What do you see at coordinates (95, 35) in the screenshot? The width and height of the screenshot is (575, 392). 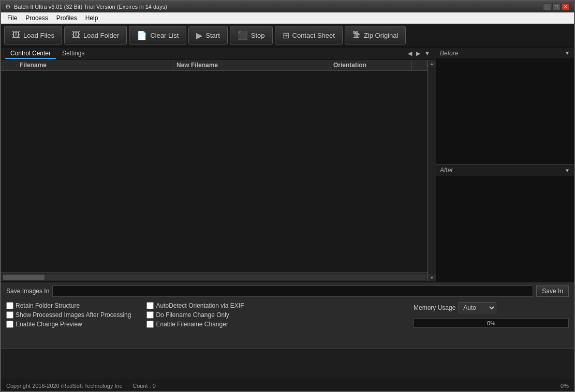 I see `load-folder-button: 🖼 Load Folder` at bounding box center [95, 35].